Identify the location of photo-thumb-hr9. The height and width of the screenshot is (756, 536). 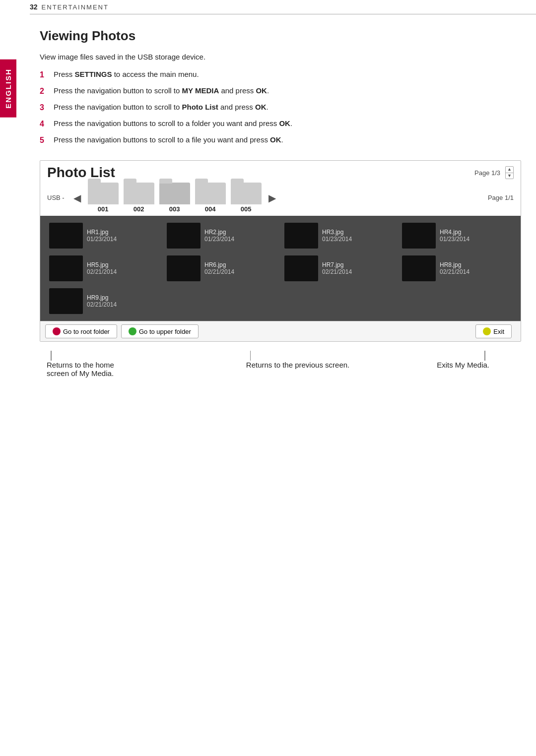
(66, 301).